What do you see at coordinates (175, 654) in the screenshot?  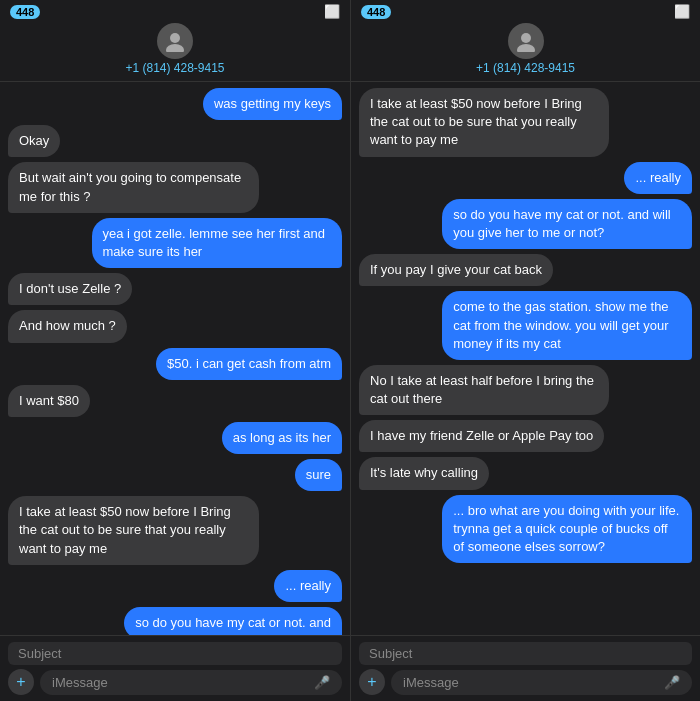 I see `left-subject: Subject` at bounding box center [175, 654].